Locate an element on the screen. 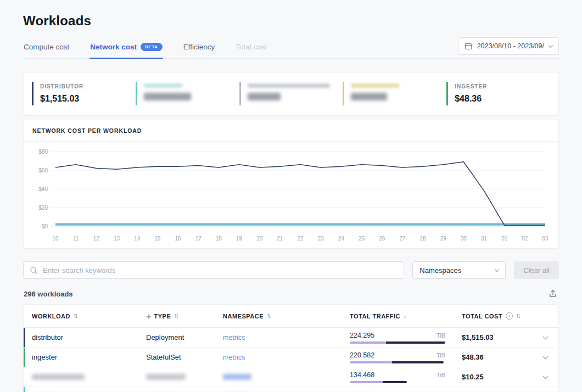 Image resolution: width=582 pixels, height=392 pixels. svg-text: 03 is located at coordinates (545, 238).